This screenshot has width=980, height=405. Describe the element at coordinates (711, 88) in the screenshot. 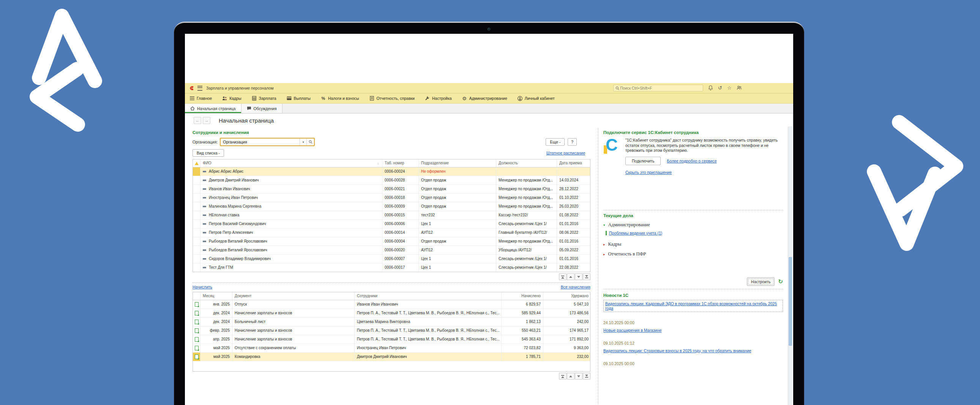

I see `notifications-bell-icon` at that location.